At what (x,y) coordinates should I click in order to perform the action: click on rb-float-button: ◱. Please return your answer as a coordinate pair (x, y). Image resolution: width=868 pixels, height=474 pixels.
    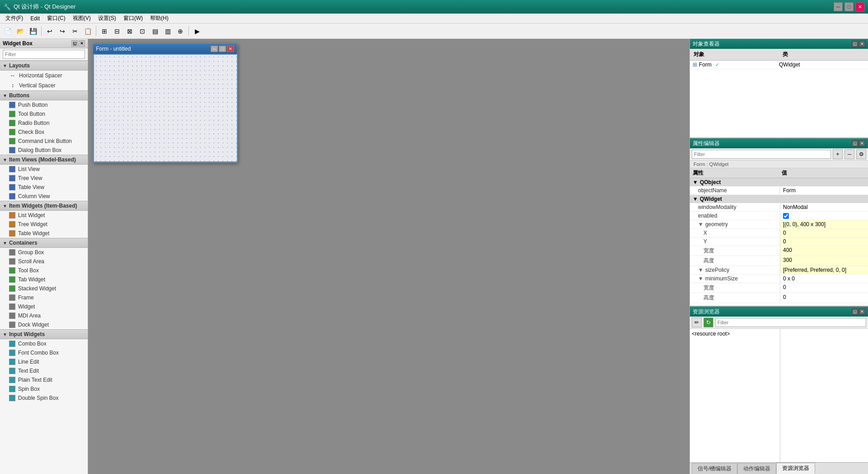
    Looking at the image, I should click on (855, 312).